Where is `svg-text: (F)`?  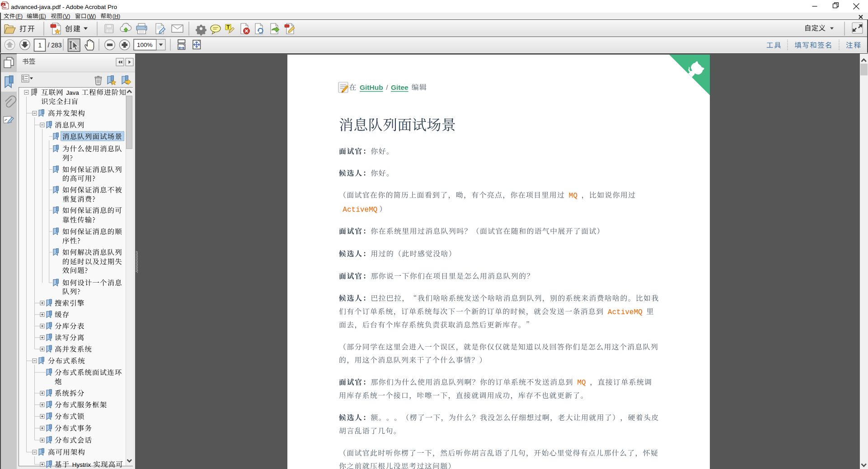
svg-text: (F) is located at coordinates (19, 16).